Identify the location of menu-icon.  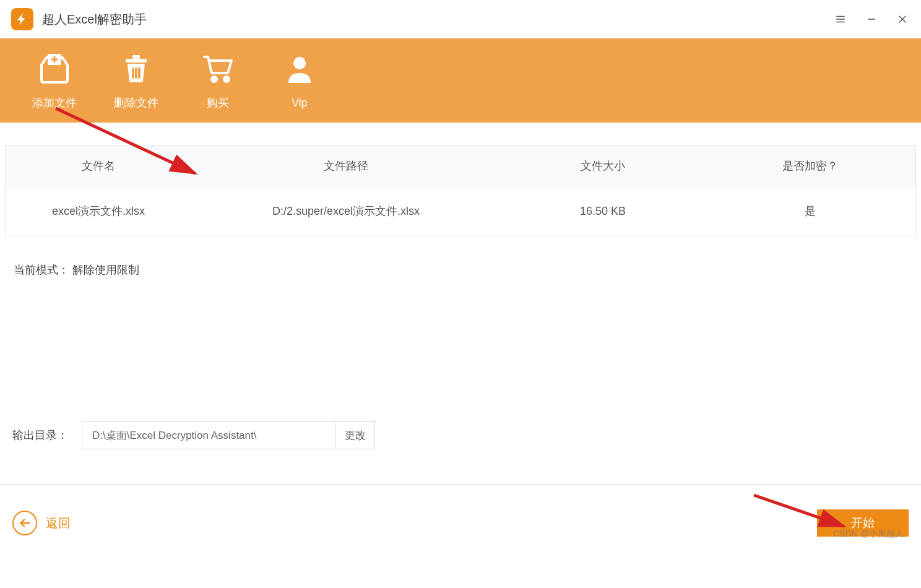
(841, 19).